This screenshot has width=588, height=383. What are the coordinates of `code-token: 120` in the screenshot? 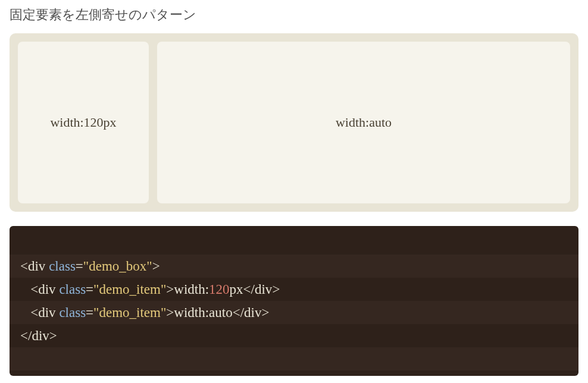 It's located at (219, 289).